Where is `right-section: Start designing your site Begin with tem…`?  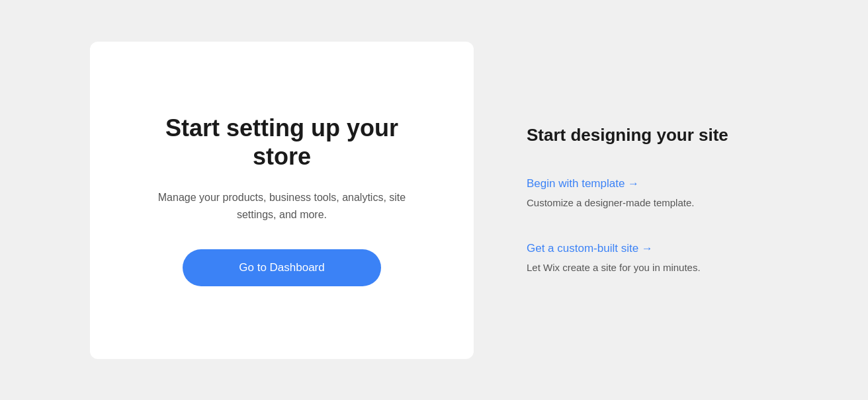 right-section: Start designing your site Begin with tem… is located at coordinates (652, 200).